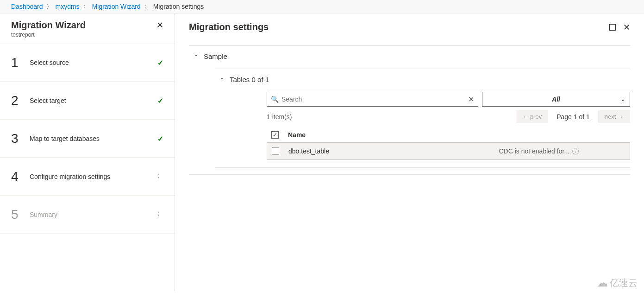 This screenshot has width=644, height=293. Describe the element at coordinates (372, 99) in the screenshot. I see `search-input-wrapper: 🔍 ✕` at that location.